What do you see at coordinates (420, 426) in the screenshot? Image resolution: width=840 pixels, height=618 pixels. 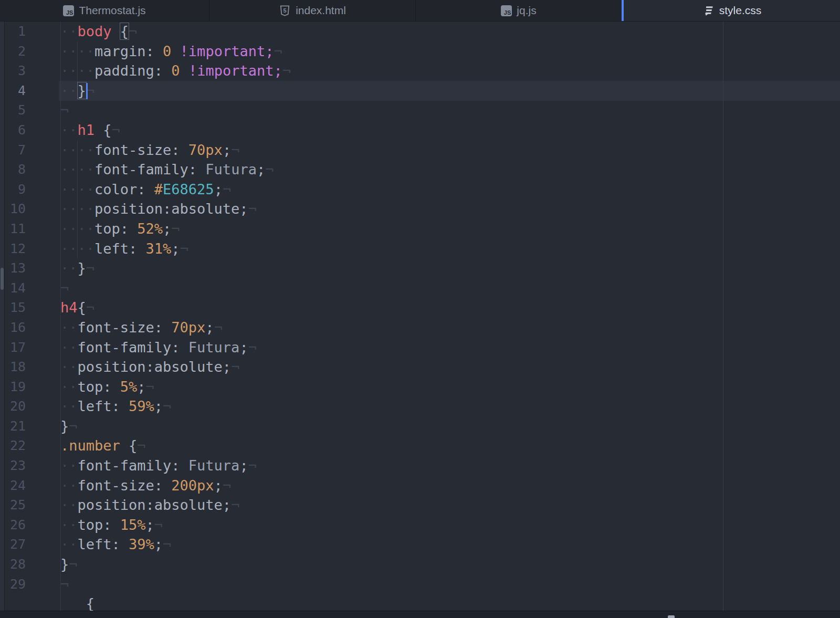 I see `code-line: 21}¬` at bounding box center [420, 426].